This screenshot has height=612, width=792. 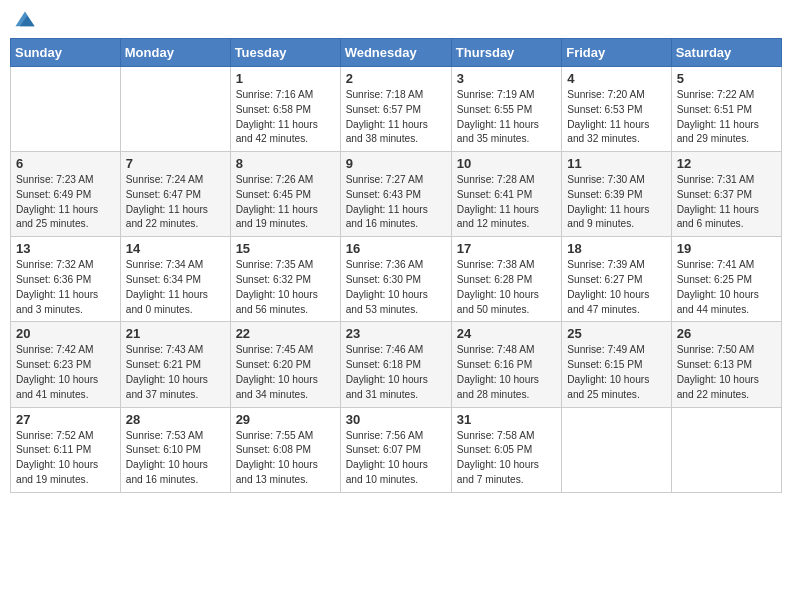 What do you see at coordinates (286, 334) in the screenshot?
I see `day-number: 22` at bounding box center [286, 334].